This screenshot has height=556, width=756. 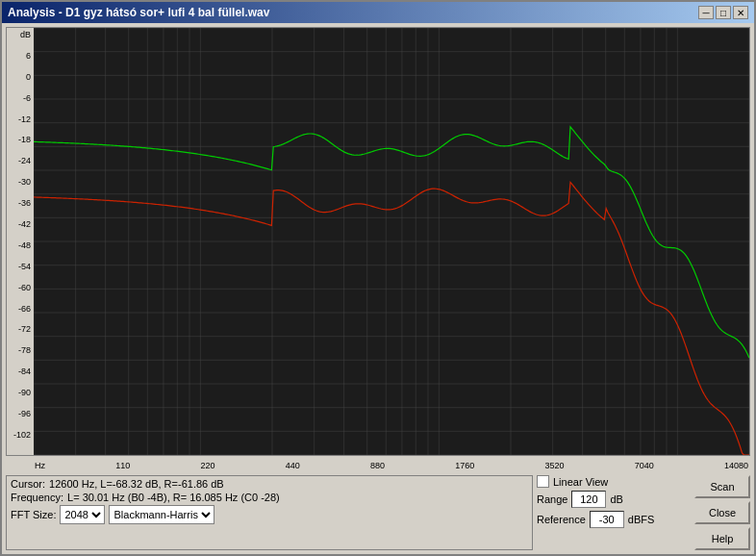 I want to click on reference-row: Reference dBFS, so click(x=614, y=519).